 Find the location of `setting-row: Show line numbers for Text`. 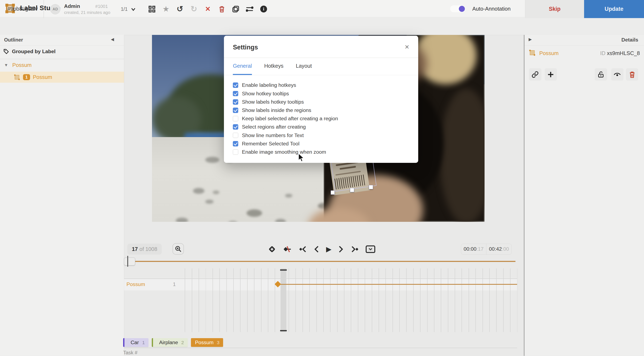

setting-row: Show line numbers for Text is located at coordinates (321, 135).